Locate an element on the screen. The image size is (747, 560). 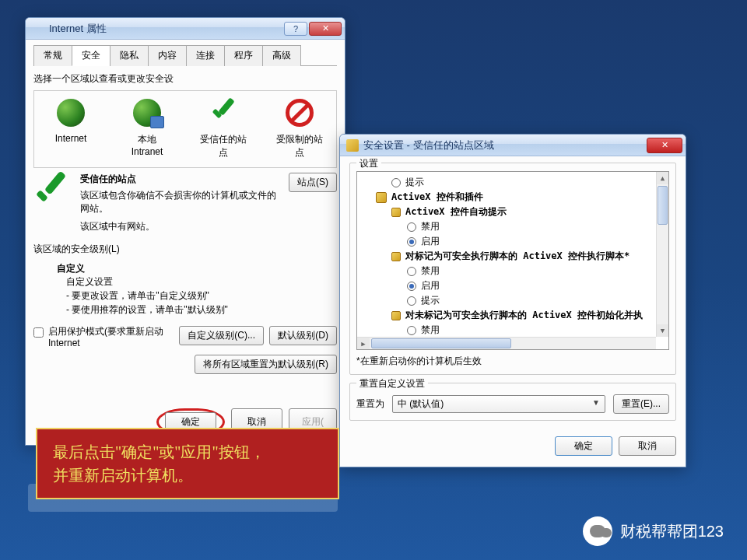
tab-programs: 程序 is located at coordinates (244, 56).